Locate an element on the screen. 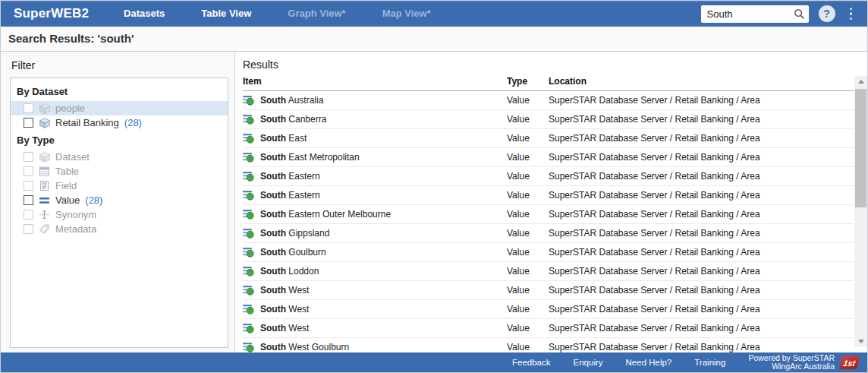  footer: FeedbackEnquiryNeed Help?Training Powere… is located at coordinates (434, 362).